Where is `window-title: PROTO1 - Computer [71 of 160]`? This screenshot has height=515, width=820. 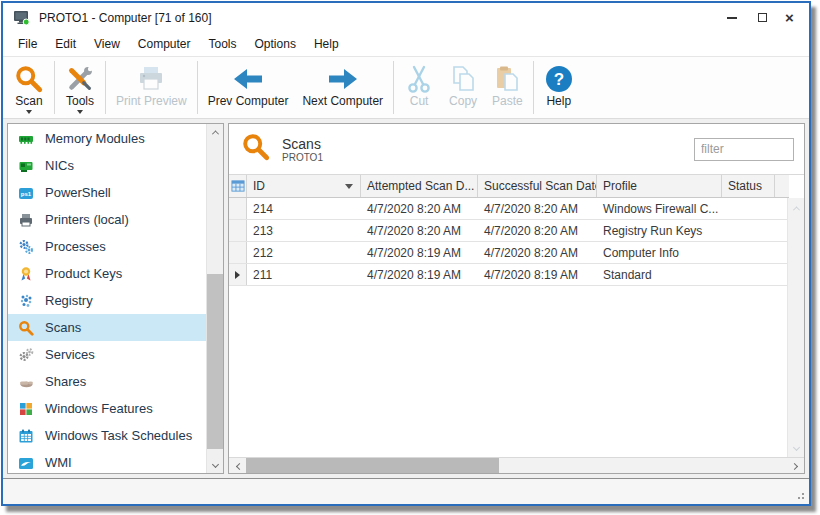
window-title: PROTO1 - Computer [71 of 160] is located at coordinates (126, 18).